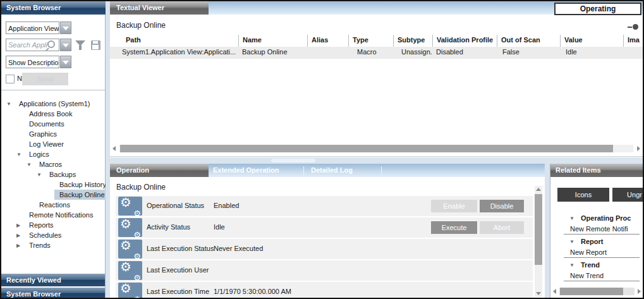 This screenshot has width=644, height=299. I want to click on send-button: Send, so click(46, 79).